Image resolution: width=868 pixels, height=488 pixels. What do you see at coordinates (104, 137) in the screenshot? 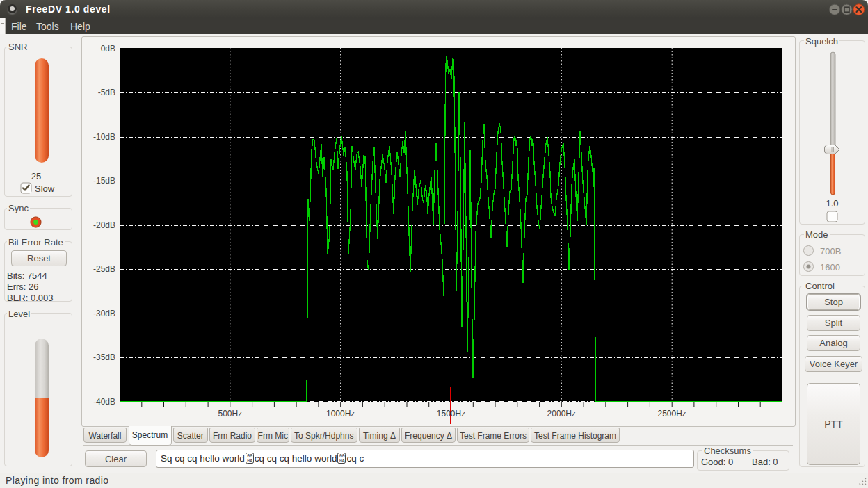
I see `svg-text: -10dB` at bounding box center [104, 137].